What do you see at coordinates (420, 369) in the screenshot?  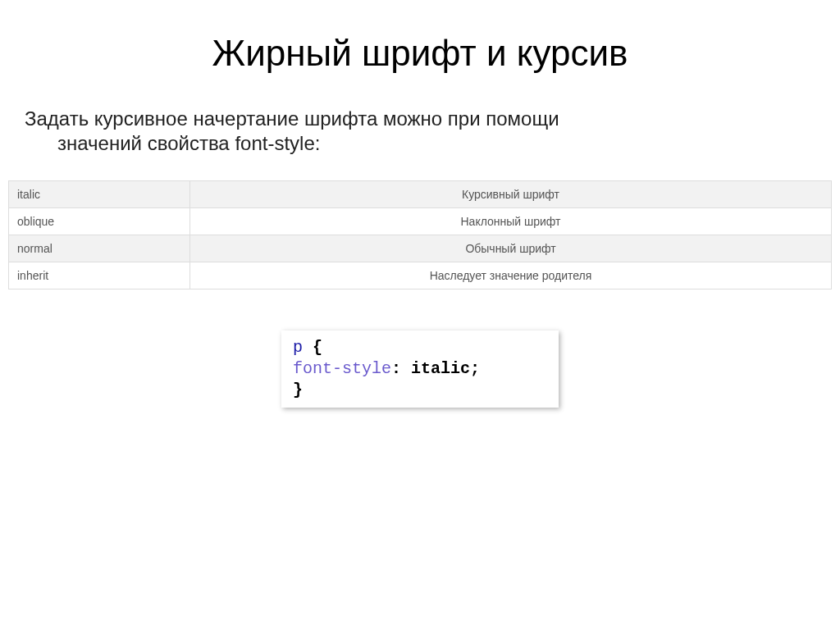 I see `code-snippet: p { font-style: italic; }` at bounding box center [420, 369].